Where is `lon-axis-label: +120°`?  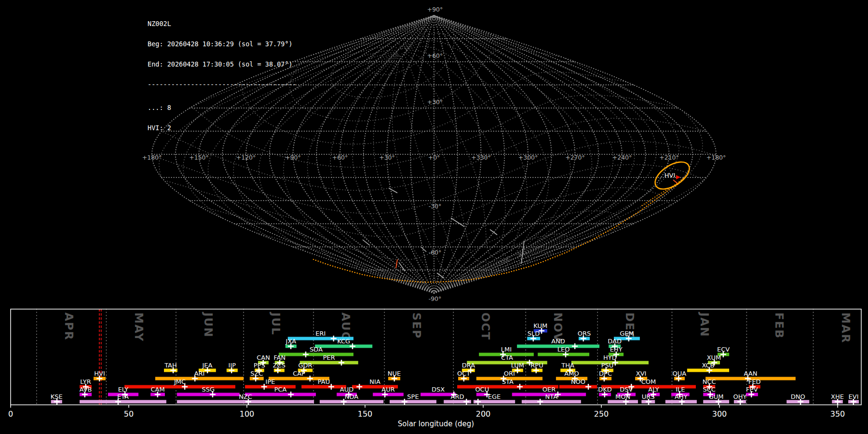
lon-axis-label: +120° is located at coordinates (246, 157).